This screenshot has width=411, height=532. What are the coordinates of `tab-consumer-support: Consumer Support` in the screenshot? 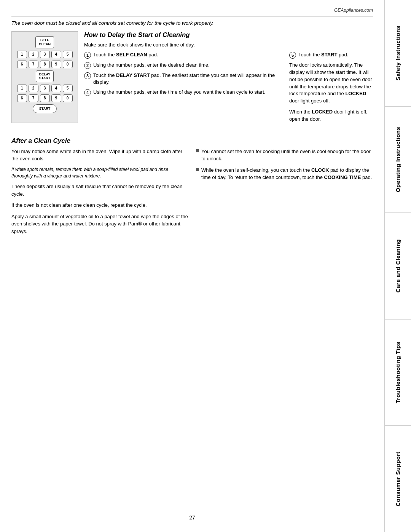 It's located at (398, 479).